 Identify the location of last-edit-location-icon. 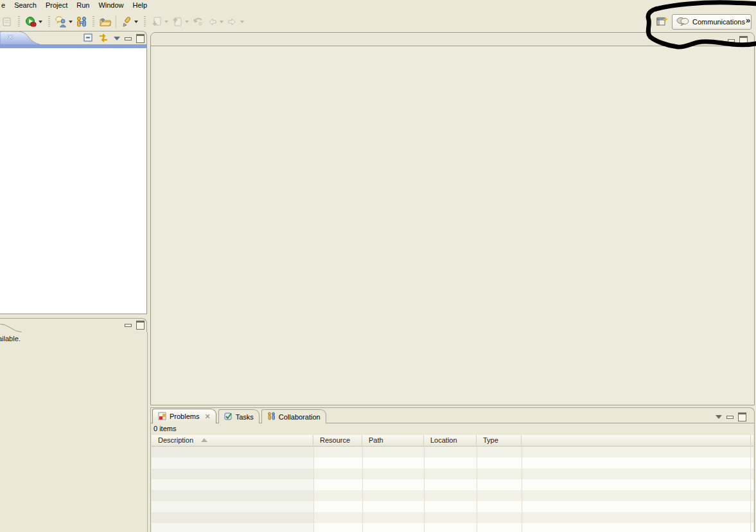
(198, 22).